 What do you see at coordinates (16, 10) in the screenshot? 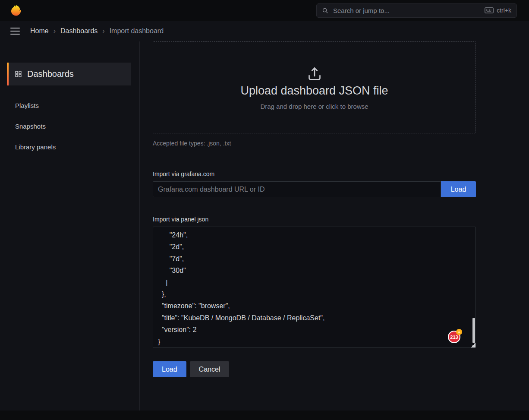
I see `grafana-logo` at bounding box center [16, 10].